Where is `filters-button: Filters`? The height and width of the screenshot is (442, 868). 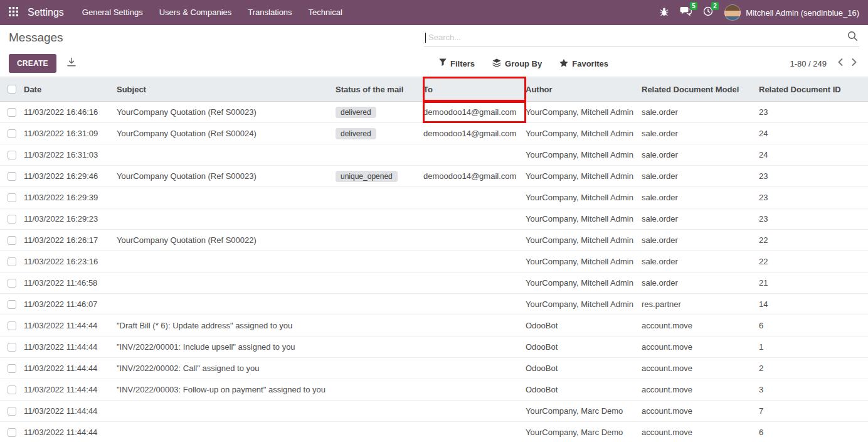
filters-button: Filters is located at coordinates (457, 63).